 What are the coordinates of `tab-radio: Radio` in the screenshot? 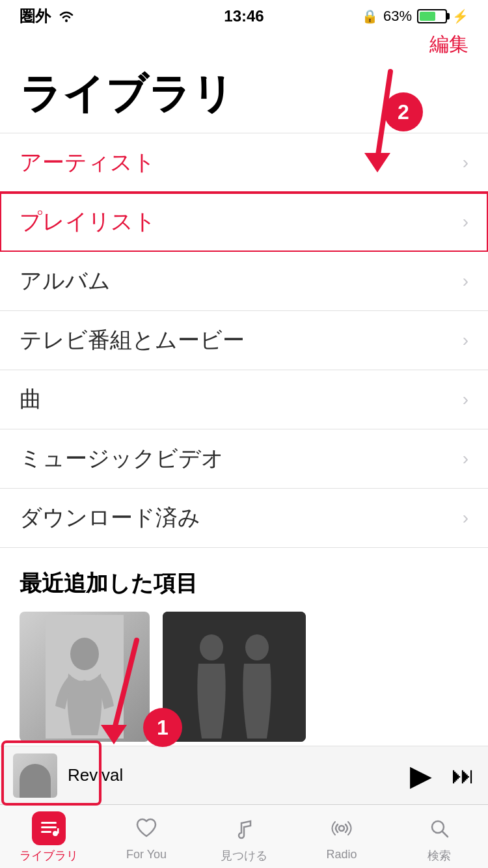 It's located at (342, 837).